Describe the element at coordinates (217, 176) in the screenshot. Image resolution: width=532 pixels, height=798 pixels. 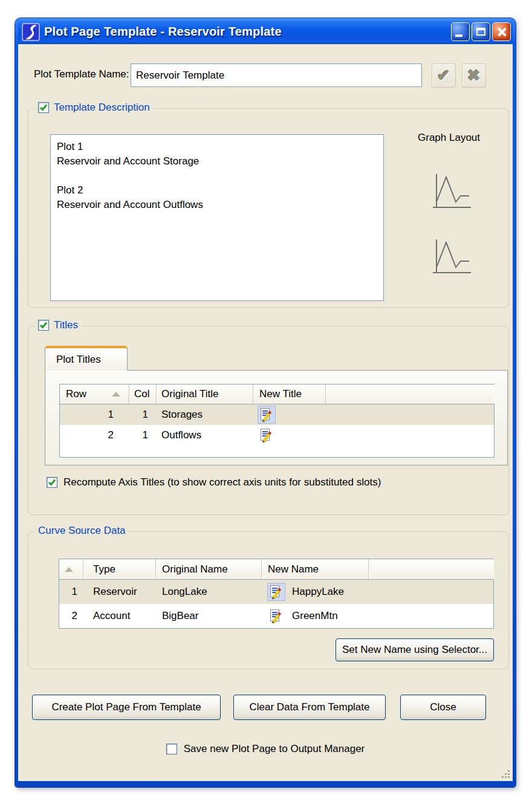
I see `description-line` at that location.